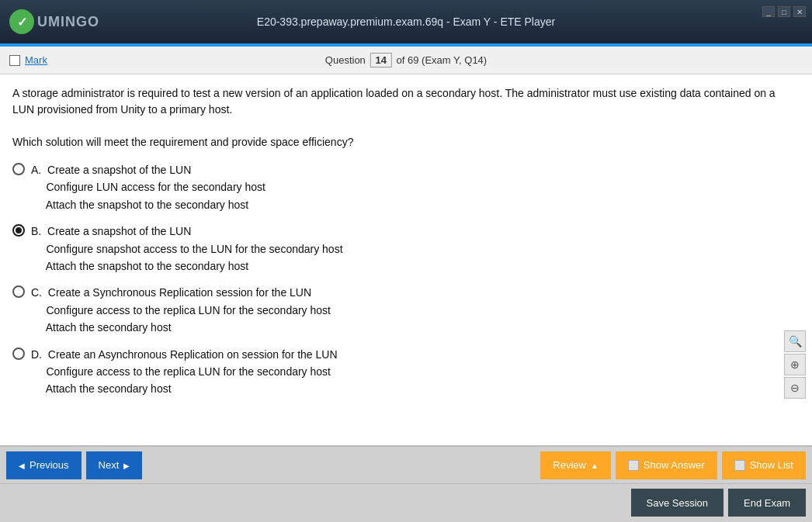 The height and width of the screenshot is (522, 812). What do you see at coordinates (50, 465) in the screenshot?
I see `previous-label: Previous` at bounding box center [50, 465].